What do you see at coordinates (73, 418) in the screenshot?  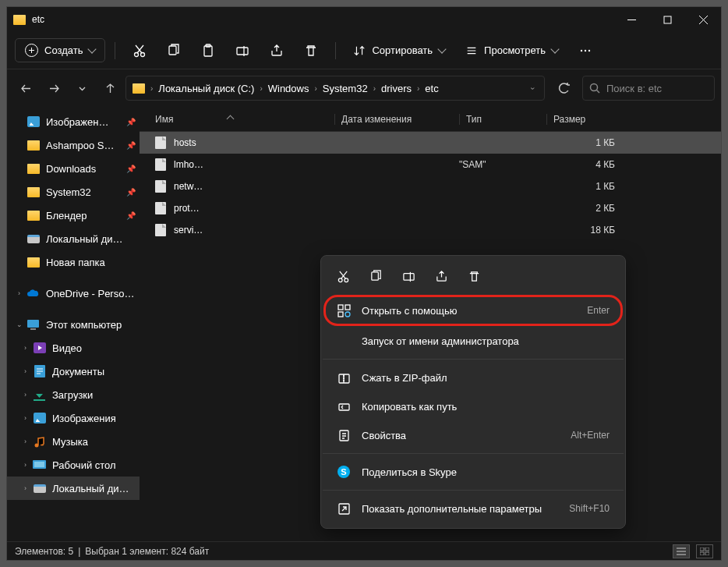 I see `sidebar-item: ›Изображения` at bounding box center [73, 418].